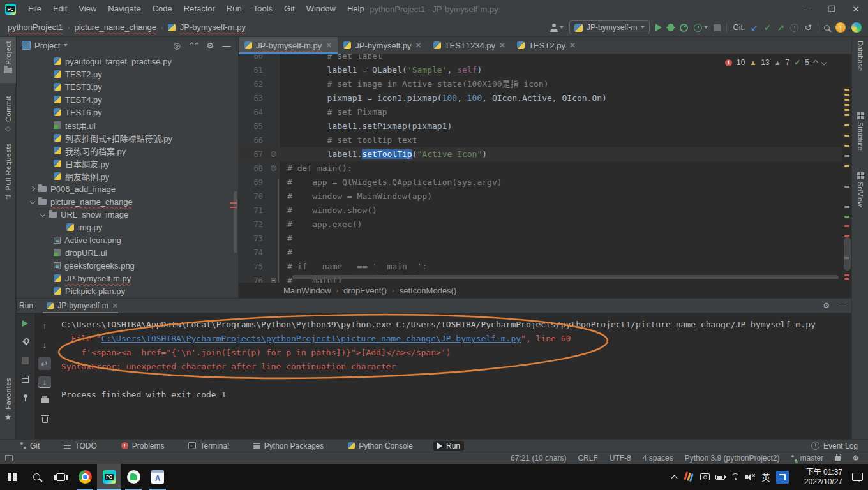  I want to click on tree-item: 我练习的档案.py, so click(128, 151).